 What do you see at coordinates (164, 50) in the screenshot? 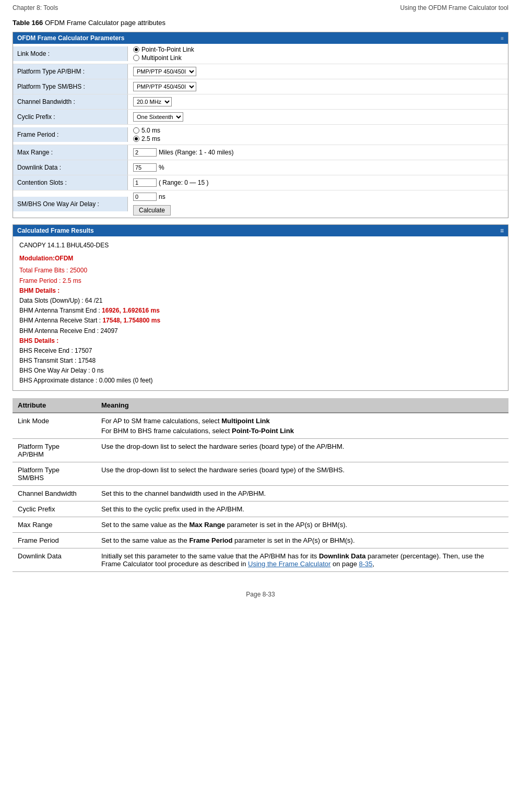
I see `radio-point-to-point: Point-To-Point Link` at bounding box center [164, 50].